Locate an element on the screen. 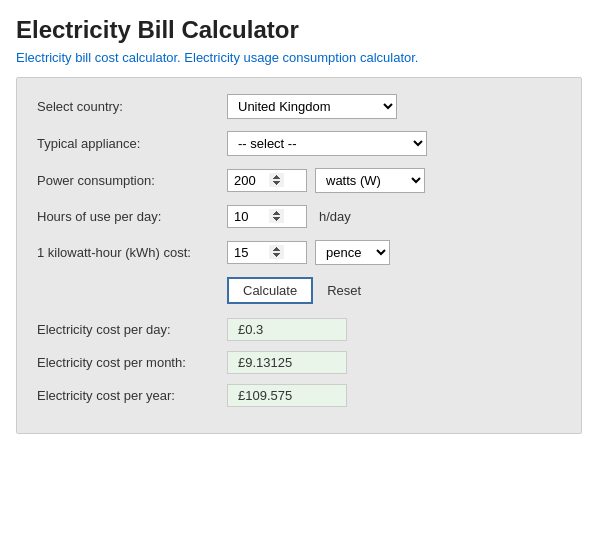 Image resolution: width=598 pixels, height=536 pixels. per-month-value: £9.13125 is located at coordinates (287, 362).